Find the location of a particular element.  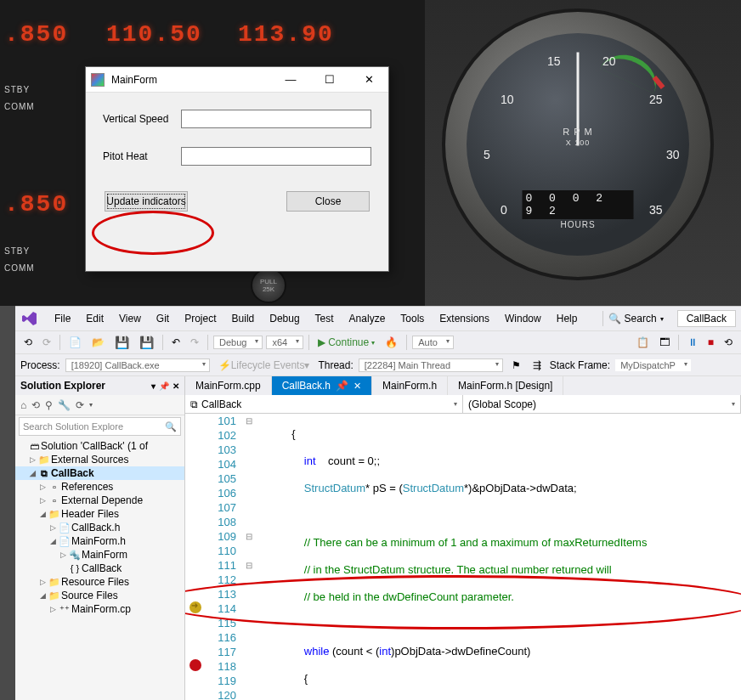

vs-search-label: Search is located at coordinates (641, 319).